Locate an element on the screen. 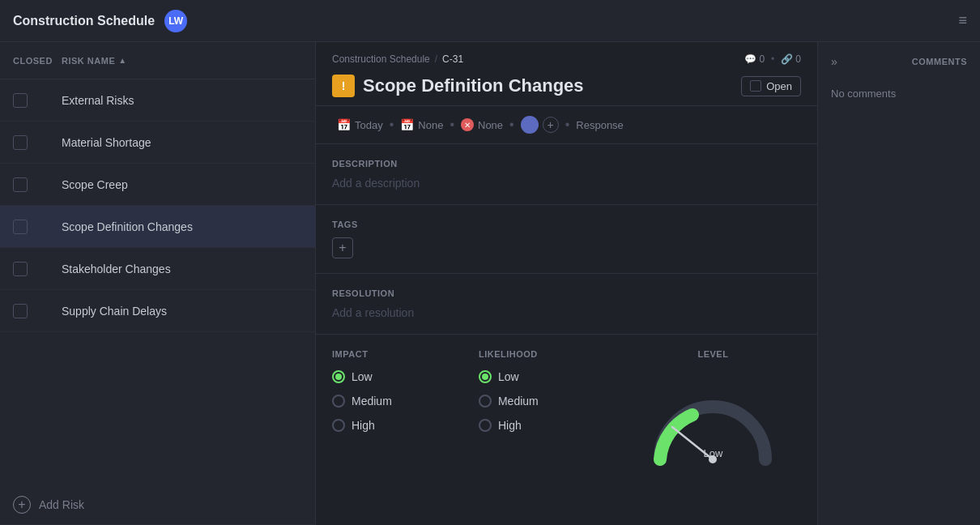 The image size is (980, 525). response-meta-item: Response is located at coordinates (599, 125).